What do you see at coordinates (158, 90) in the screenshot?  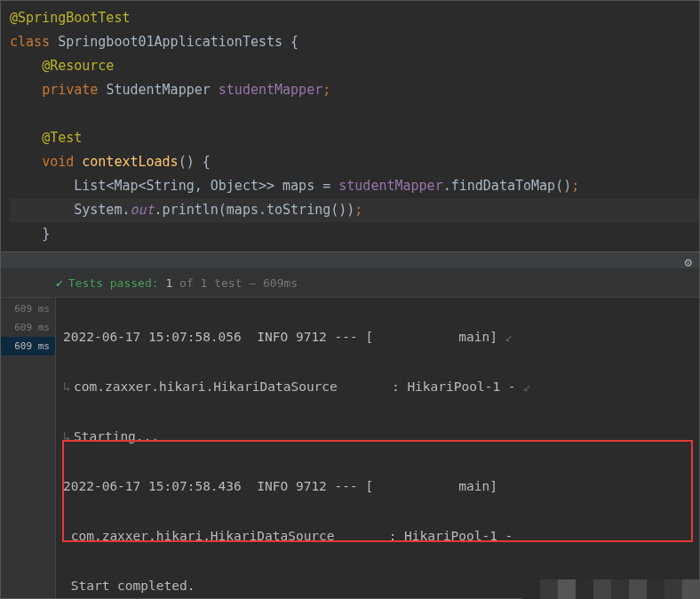 I see `field-type: StudentMapper` at bounding box center [158, 90].